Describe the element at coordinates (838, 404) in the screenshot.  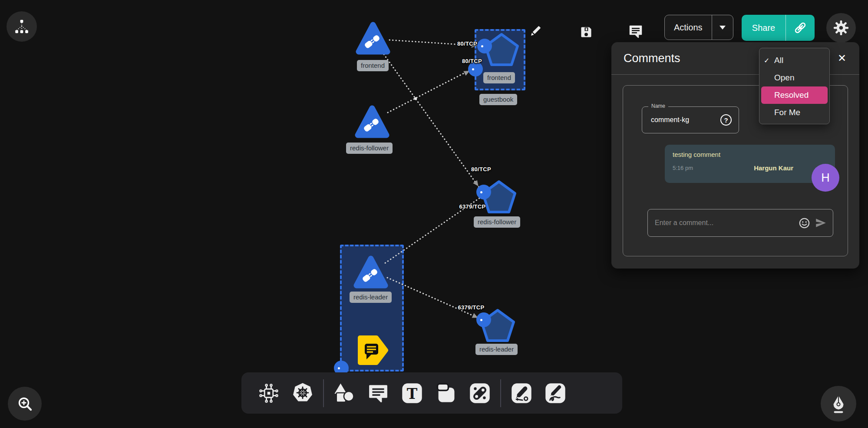
I see `pen-mode-button` at that location.